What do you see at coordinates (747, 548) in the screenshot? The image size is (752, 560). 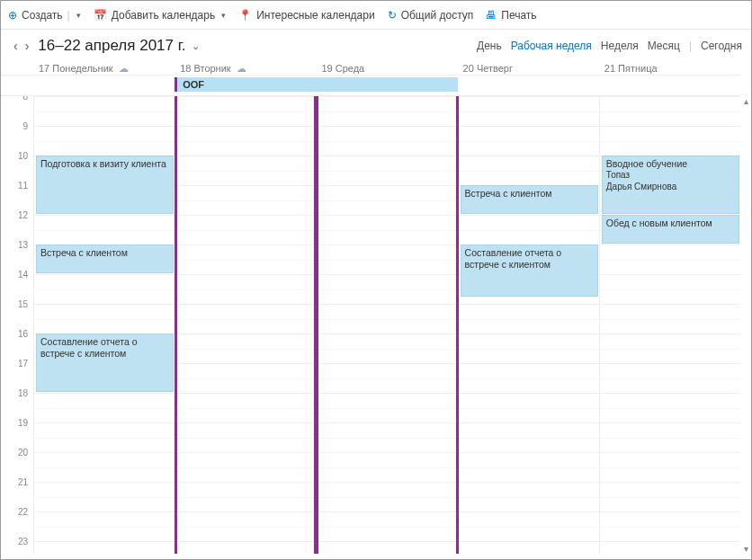 I see `scroll-down-icon: ▾` at bounding box center [747, 548].